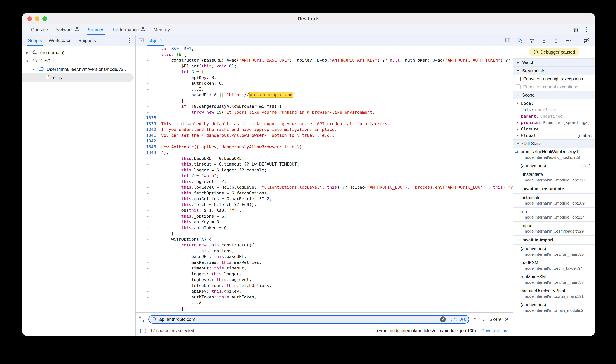 This screenshot has height=364, width=616. What do you see at coordinates (554, 103) in the screenshot?
I see `scope-section-local: ▼Local` at bounding box center [554, 103].